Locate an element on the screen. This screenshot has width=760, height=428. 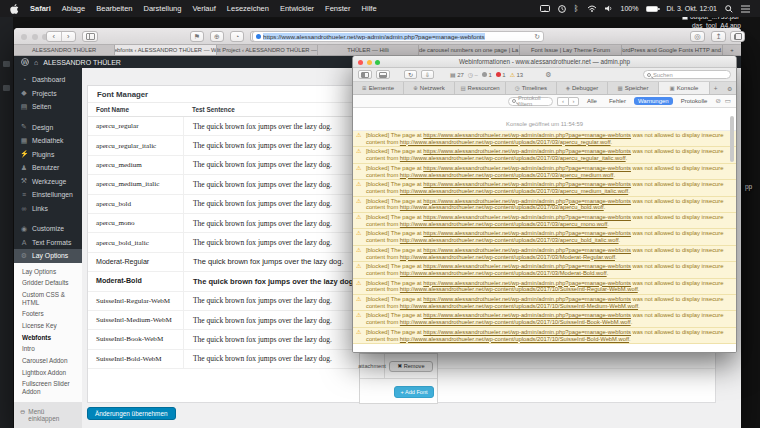
inspector-search-input: Suchen is located at coordinates (687, 74).